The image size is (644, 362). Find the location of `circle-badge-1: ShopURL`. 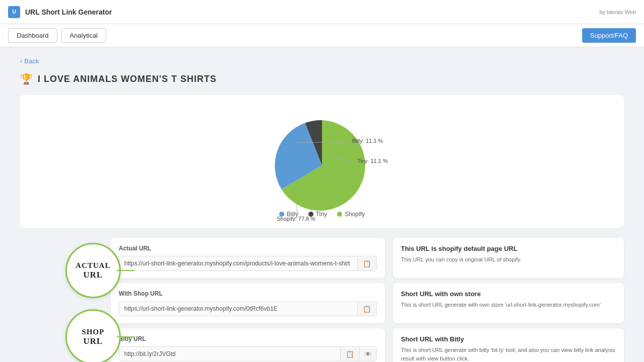

circle-badge-1: ShopURL is located at coordinates (93, 336).